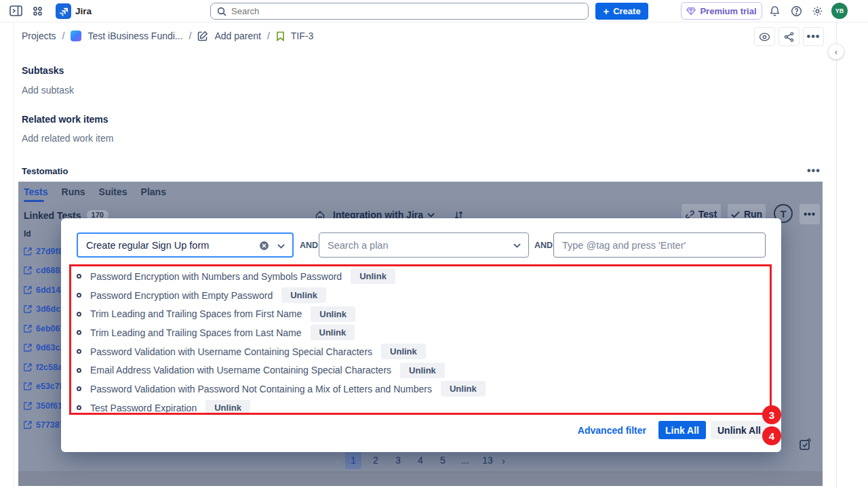 Image resolution: width=868 pixels, height=488 pixels. What do you see at coordinates (840, 11) in the screenshot?
I see `user-avatar: YB` at bounding box center [840, 11].